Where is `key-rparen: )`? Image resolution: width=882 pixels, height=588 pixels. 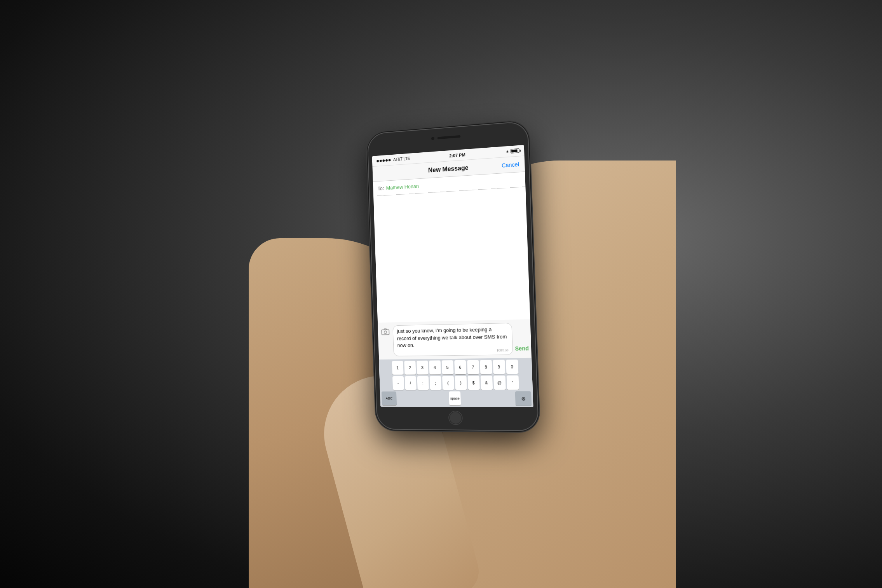 key-rparen: ) is located at coordinates (461, 382).